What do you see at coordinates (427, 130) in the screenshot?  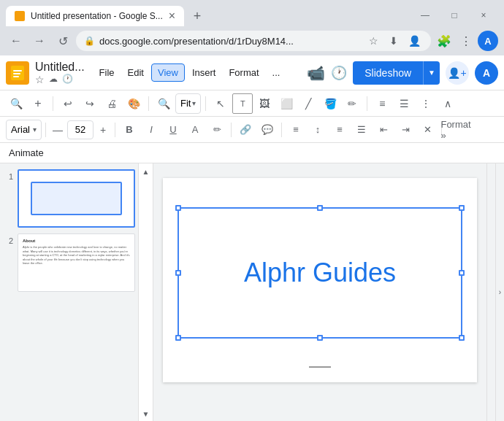 I see `clear-format-btn: ✕` at bounding box center [427, 130].